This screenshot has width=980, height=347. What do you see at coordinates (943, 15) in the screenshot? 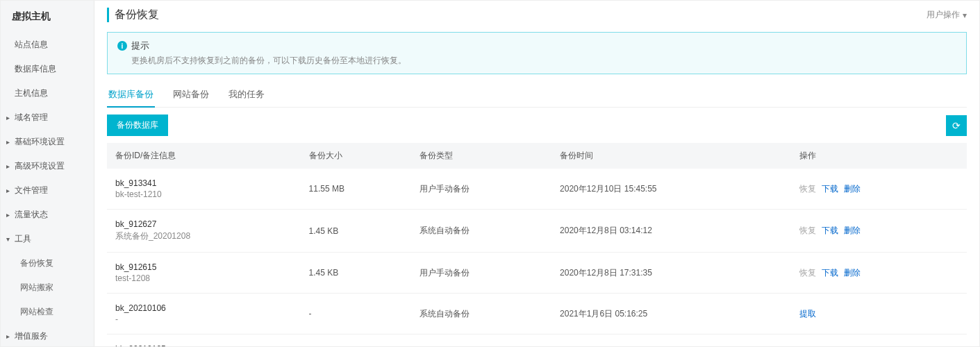
I see `user-action-label: 用户操作` at bounding box center [943, 15].